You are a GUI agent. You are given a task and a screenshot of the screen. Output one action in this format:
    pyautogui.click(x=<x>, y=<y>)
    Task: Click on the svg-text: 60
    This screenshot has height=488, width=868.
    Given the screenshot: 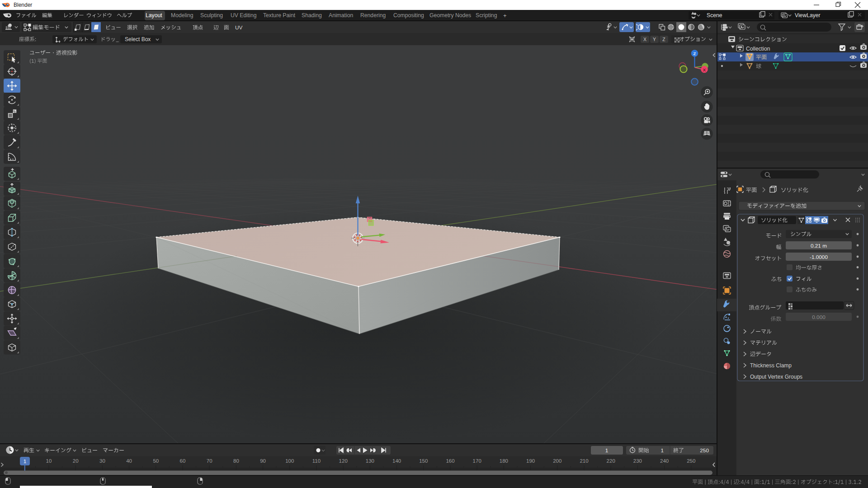 What is the action you would take?
    pyautogui.click(x=183, y=461)
    